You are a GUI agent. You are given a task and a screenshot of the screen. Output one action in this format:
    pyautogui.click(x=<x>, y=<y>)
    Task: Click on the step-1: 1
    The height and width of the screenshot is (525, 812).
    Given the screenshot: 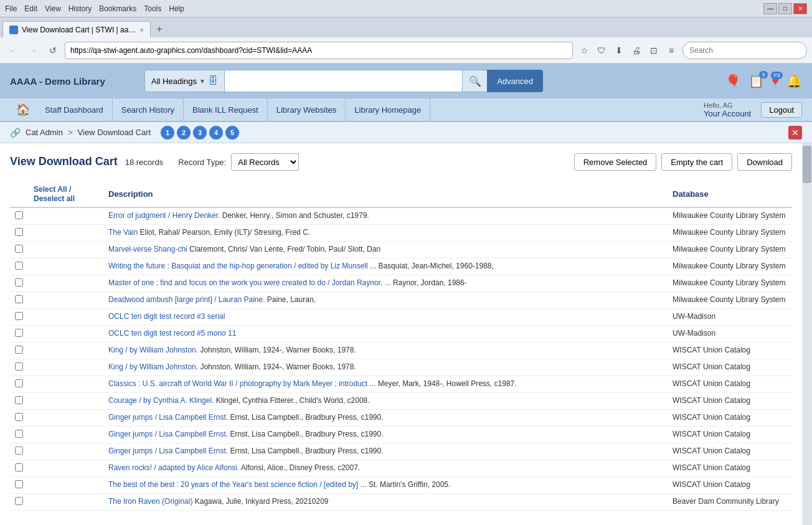 What is the action you would take?
    pyautogui.click(x=168, y=133)
    